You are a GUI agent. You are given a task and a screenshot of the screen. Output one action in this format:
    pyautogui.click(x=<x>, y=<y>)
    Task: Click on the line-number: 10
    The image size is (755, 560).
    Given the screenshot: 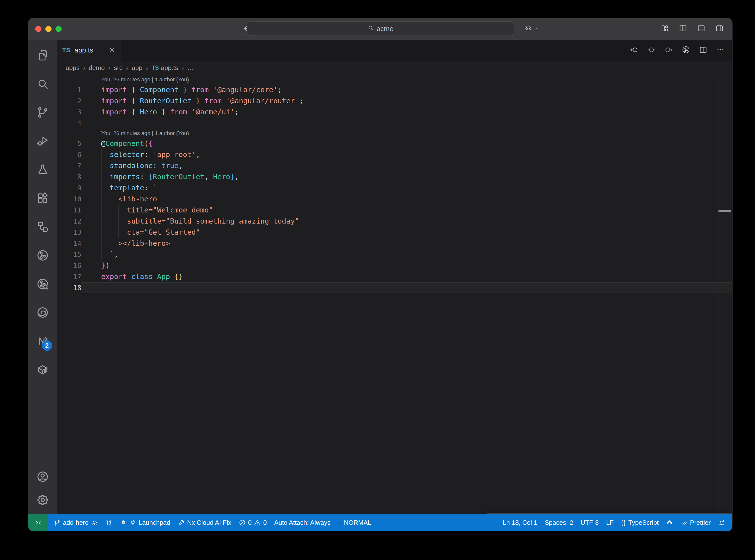 What is the action you would take?
    pyautogui.click(x=69, y=199)
    